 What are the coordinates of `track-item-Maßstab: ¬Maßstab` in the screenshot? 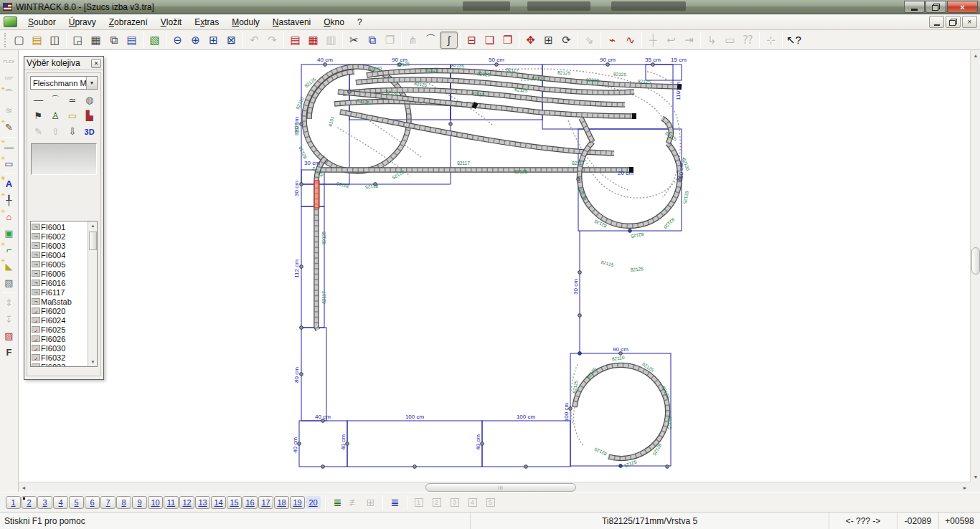 It's located at (59, 301).